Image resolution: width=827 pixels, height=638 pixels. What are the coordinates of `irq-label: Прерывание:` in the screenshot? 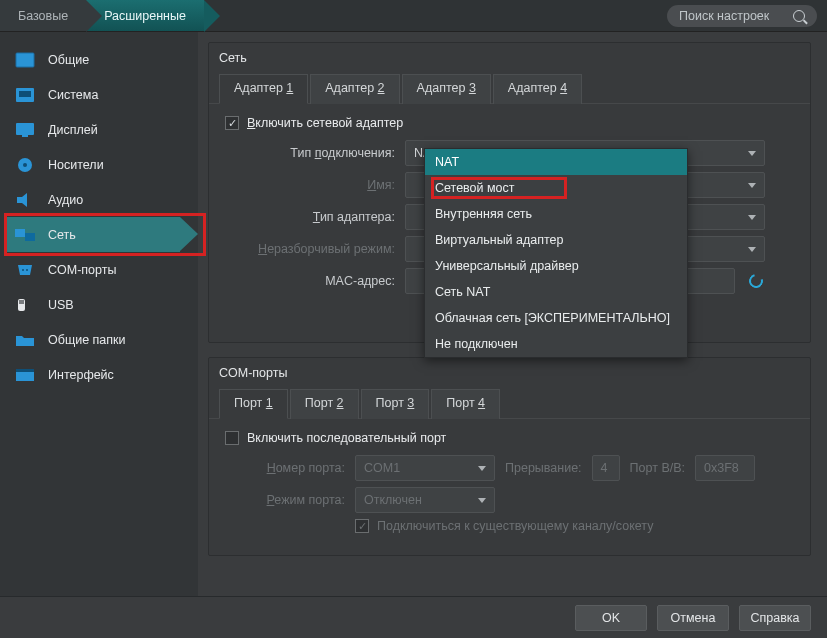 It's located at (544, 468).